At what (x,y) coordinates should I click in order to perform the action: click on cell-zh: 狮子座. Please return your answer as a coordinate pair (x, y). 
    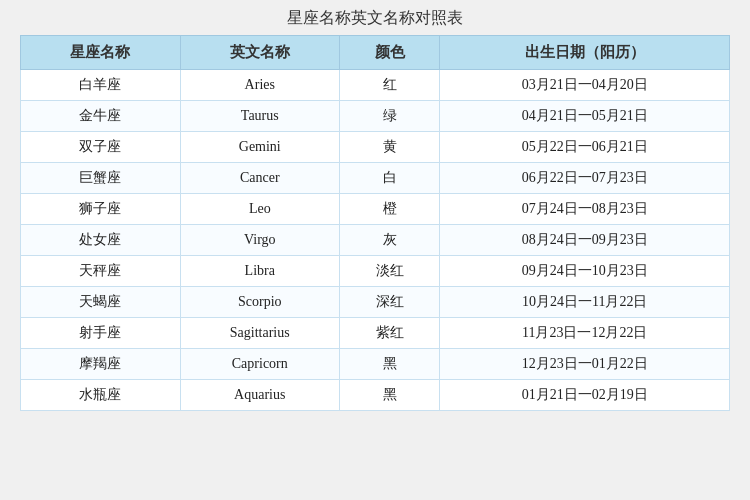
    Looking at the image, I should click on (101, 210).